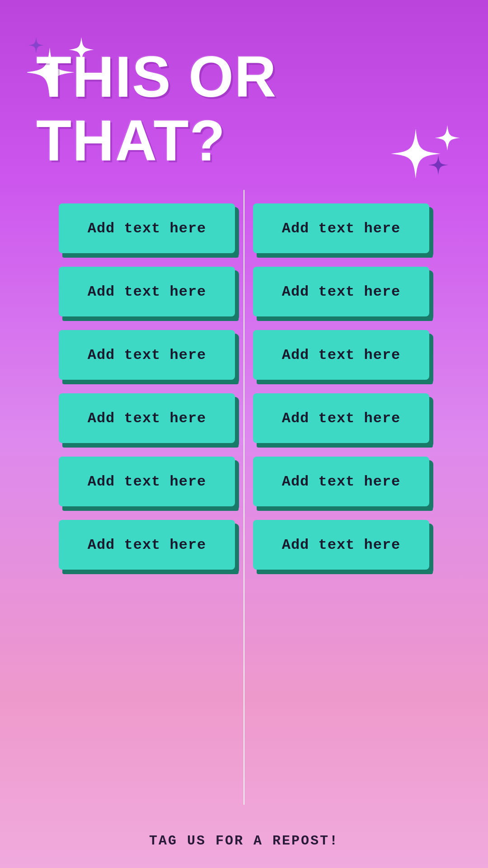 The height and width of the screenshot is (868, 488). What do you see at coordinates (244, 355) in the screenshot?
I see `row-3: Add text here Add text here` at bounding box center [244, 355].